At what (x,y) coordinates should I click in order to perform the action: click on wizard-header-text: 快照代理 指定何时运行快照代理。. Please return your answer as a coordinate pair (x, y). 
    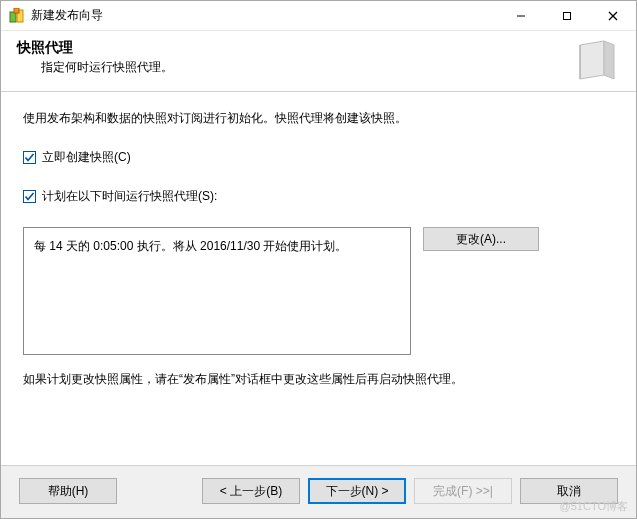
    Looking at the image, I should click on (292, 58).